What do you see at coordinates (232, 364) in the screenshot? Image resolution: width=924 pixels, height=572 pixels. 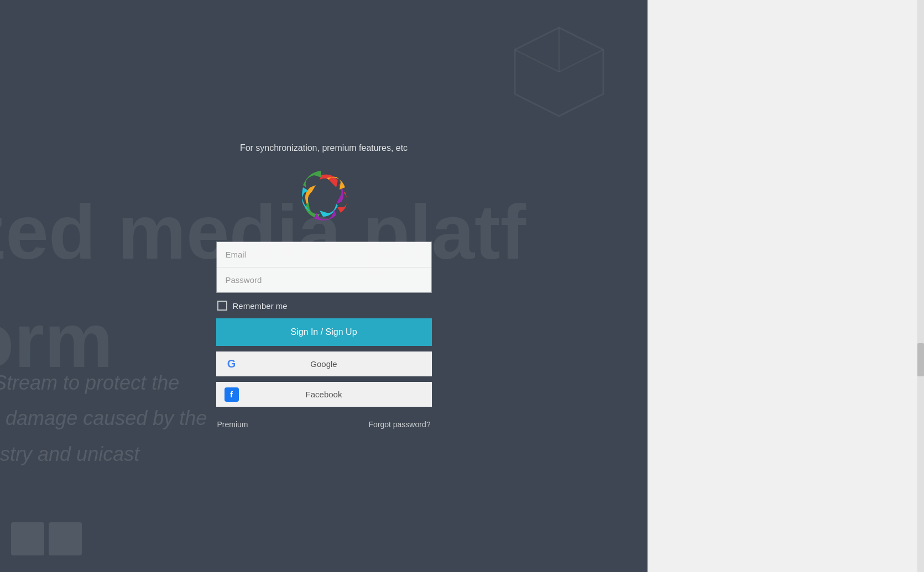 I see `google-icon: G` at bounding box center [232, 364].